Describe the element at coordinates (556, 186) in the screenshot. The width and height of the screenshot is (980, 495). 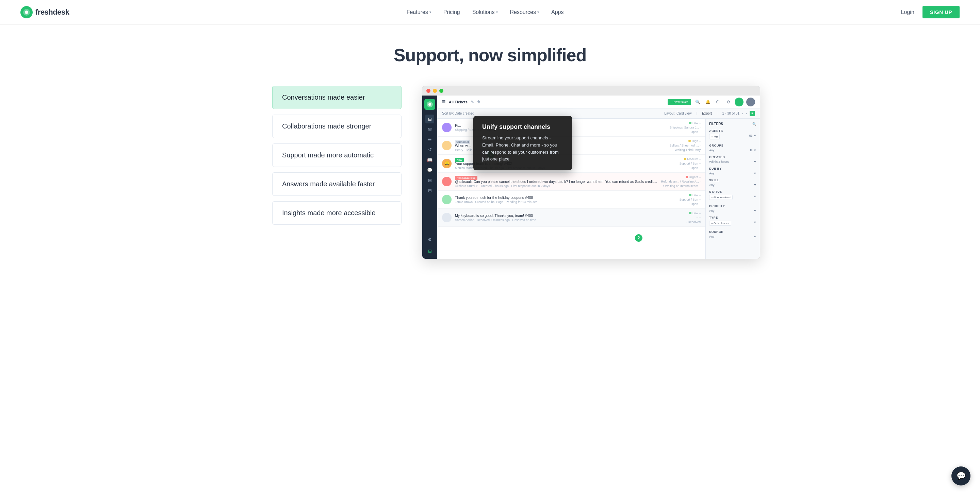
I see `ticket-meta-4: Akshara Sruthi G · Created 2 hours ago ·…` at that location.